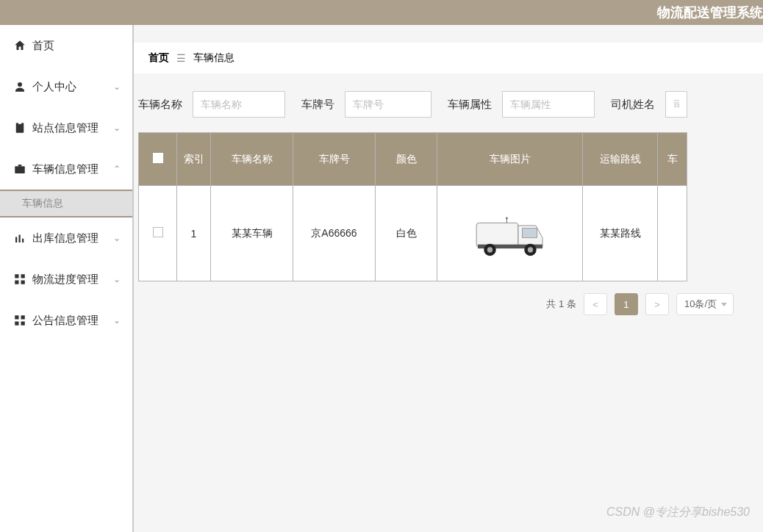  What do you see at coordinates (413, 159) in the screenshot?
I see `table-header-row: 索引 车辆名称 车牌号 颜色 车辆图片 运输路线 车` at bounding box center [413, 159].